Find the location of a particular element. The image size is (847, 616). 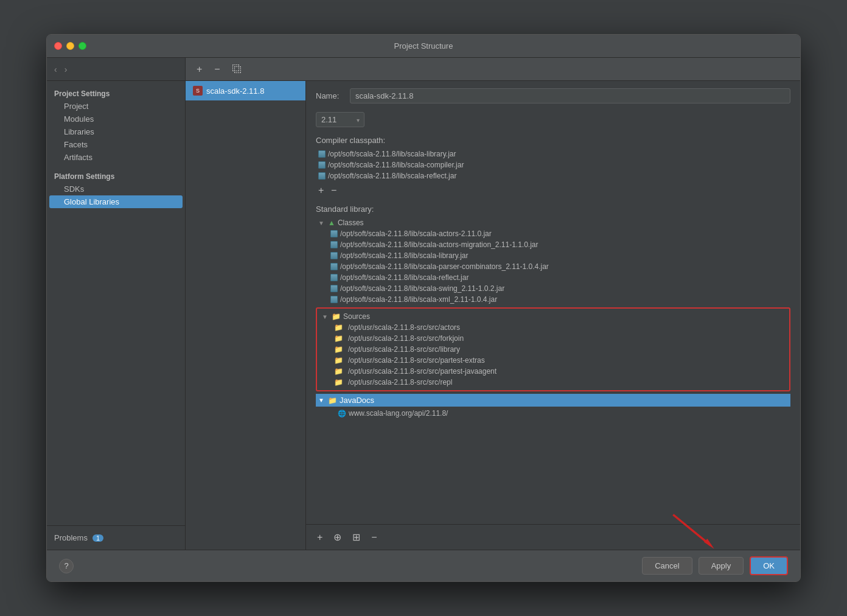

javadocs-tree: ▼ 📁 JavaDocs 🌐 www.scala-lang.org/api/2.… is located at coordinates (553, 407).